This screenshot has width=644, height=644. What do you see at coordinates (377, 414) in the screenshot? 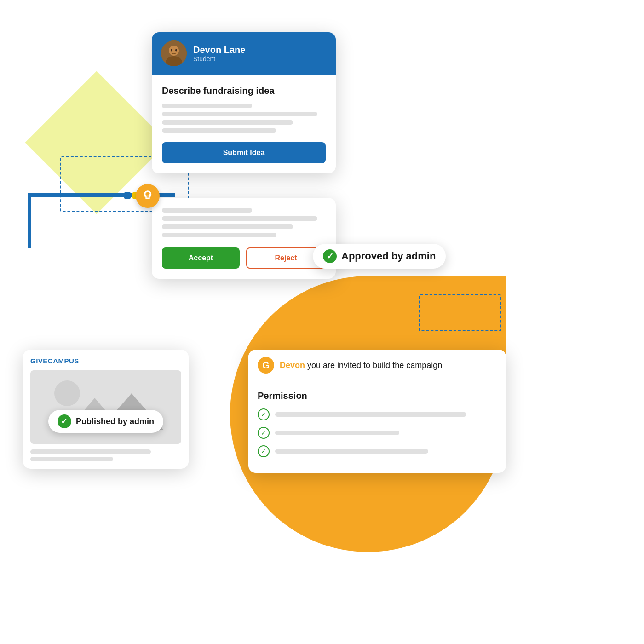
I see `permission-item-1: ✓` at bounding box center [377, 414].